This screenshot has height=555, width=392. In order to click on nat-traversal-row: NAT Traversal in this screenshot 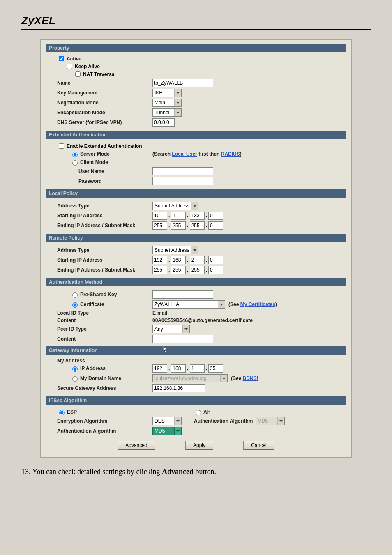, I will do `click(196, 74)`.